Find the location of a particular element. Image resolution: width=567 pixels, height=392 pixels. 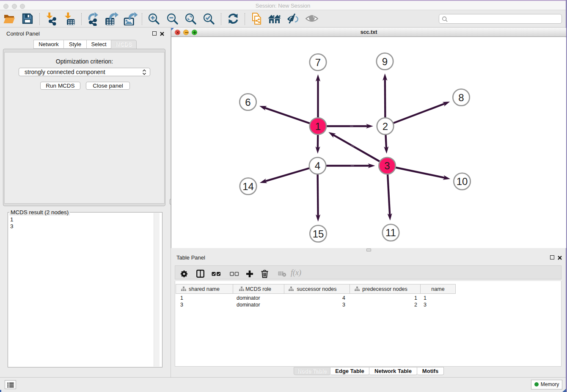

svg-text: 15 is located at coordinates (318, 234).